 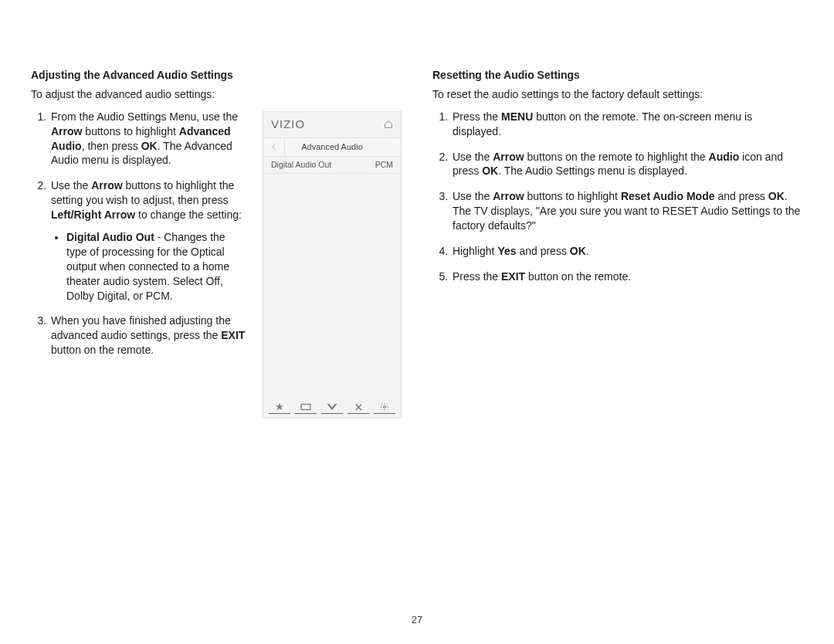 I want to click on tv-titlebar: Advanced Audio, so click(x=332, y=147).